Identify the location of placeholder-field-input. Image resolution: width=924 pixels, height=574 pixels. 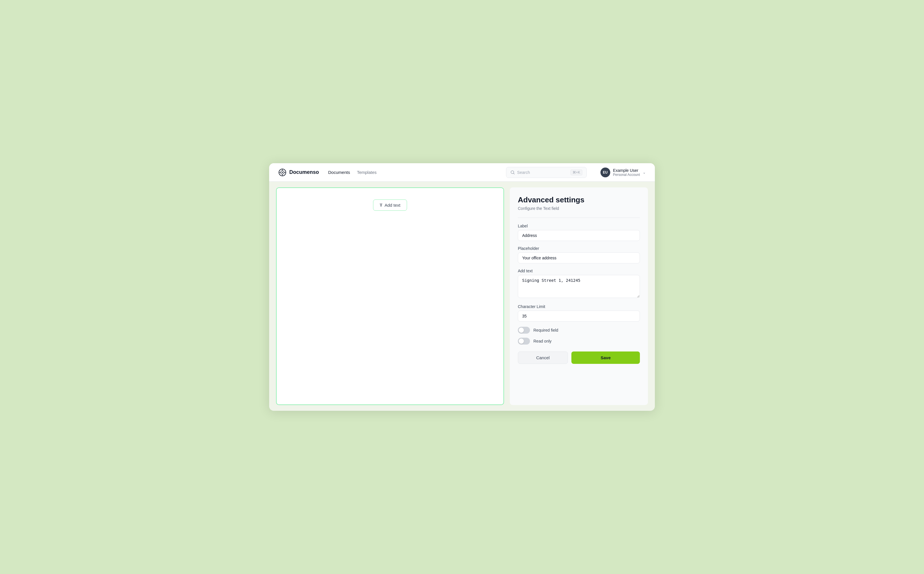
(579, 258).